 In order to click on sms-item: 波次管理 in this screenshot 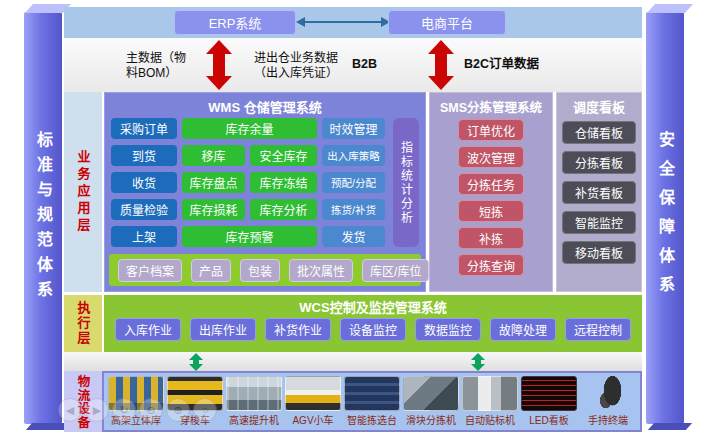, I will do `click(491, 157)`.